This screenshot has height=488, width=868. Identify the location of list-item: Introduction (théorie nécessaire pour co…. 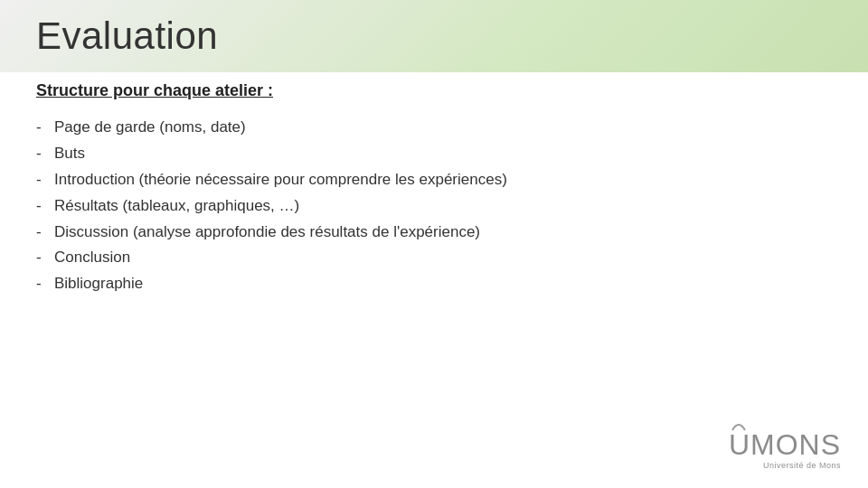
(434, 181).